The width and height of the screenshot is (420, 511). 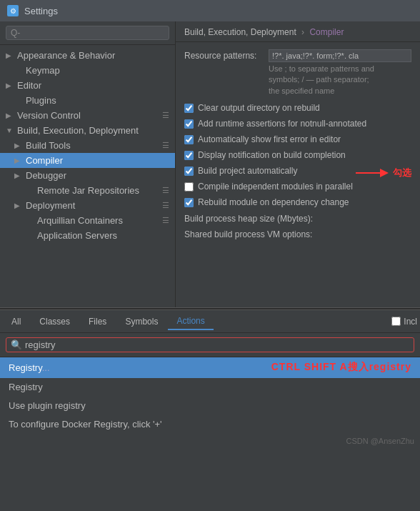 What do you see at coordinates (271, 155) in the screenshot?
I see `checkbox-display-notification-label: Display notification on build completion` at bounding box center [271, 155].